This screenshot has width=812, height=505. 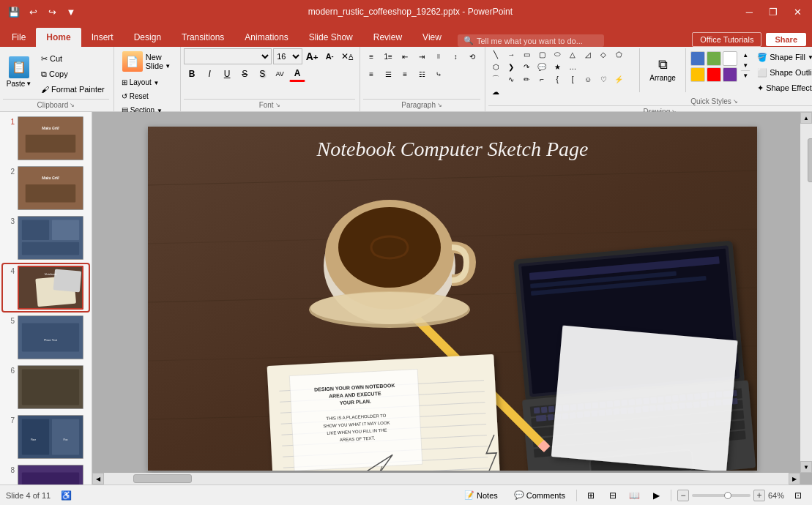 I want to click on arrange-button: ⧉ Arrange, so click(x=663, y=70).